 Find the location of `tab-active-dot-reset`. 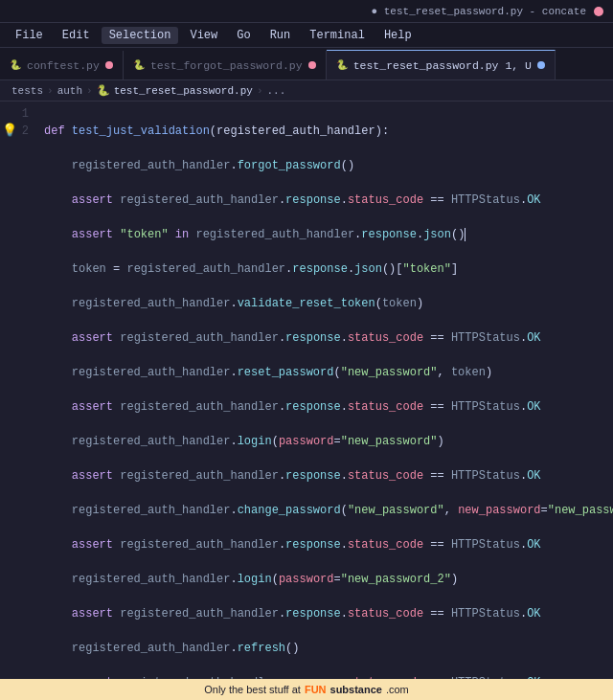

tab-active-dot-reset is located at coordinates (541, 65).